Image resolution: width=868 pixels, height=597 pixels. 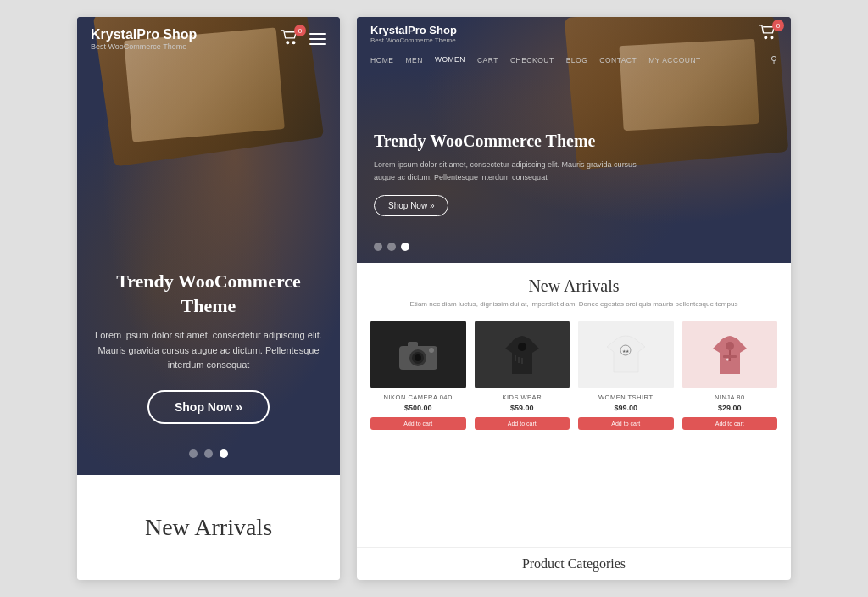 What do you see at coordinates (488, 60) in the screenshot?
I see `nav-cart: CART` at bounding box center [488, 60].